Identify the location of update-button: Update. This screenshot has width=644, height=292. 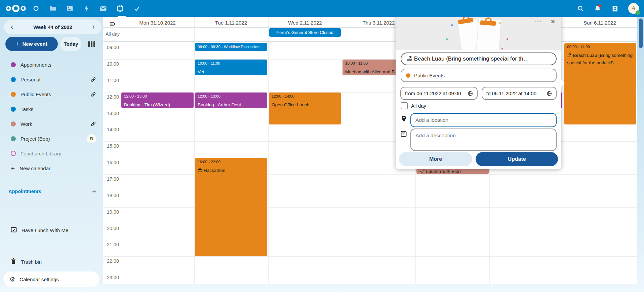
(517, 159).